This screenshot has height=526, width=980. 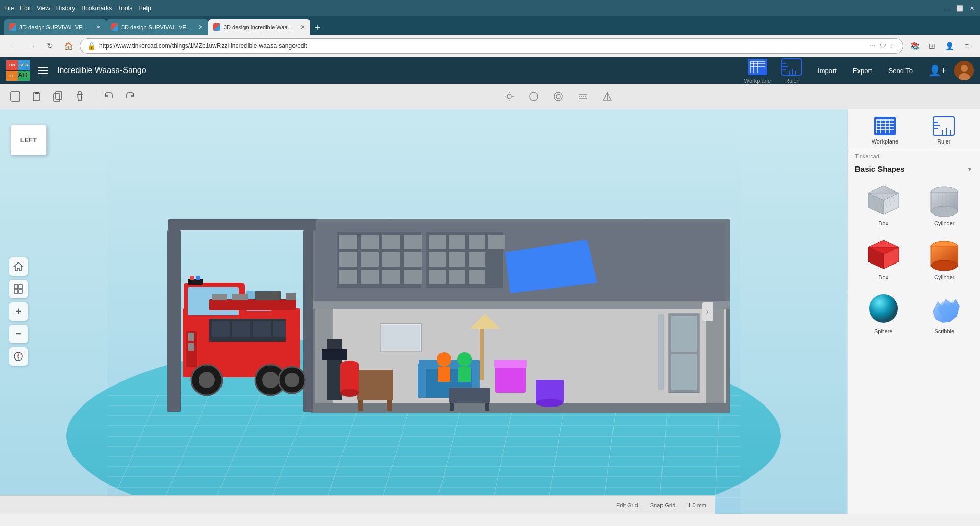 What do you see at coordinates (960, 8) in the screenshot?
I see `maximize-button: ⬜` at bounding box center [960, 8].